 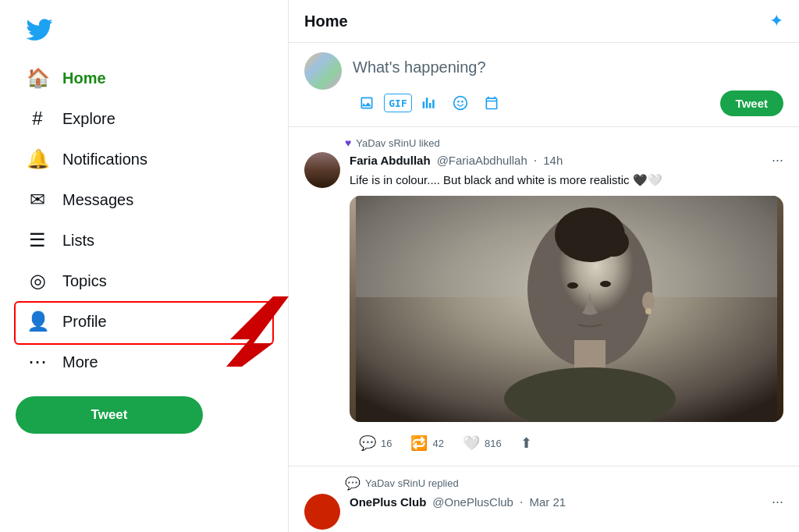 What do you see at coordinates (544, 22) in the screenshot?
I see `main-header: Home ✦` at bounding box center [544, 22].